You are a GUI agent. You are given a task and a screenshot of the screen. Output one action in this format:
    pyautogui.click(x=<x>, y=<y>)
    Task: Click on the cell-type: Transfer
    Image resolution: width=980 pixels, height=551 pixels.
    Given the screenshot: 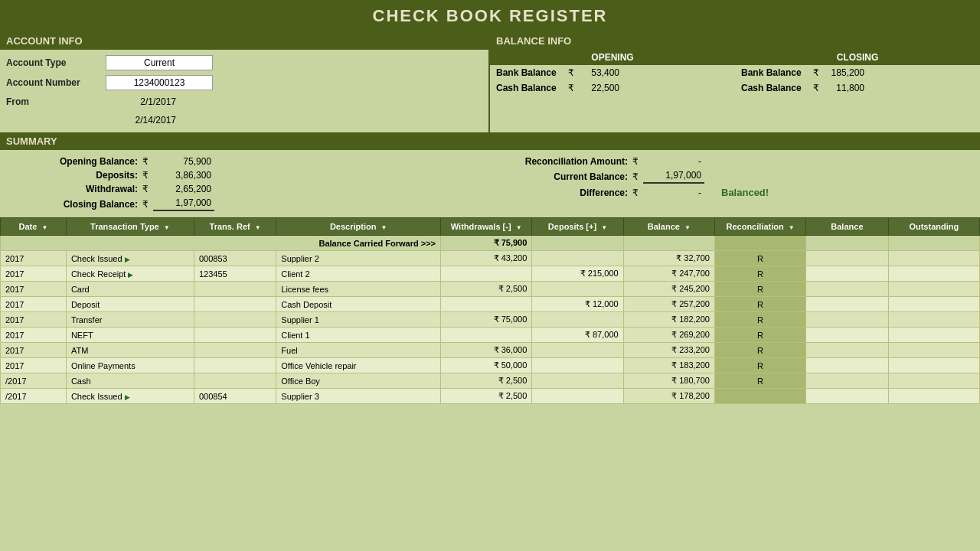 What is the action you would take?
    pyautogui.click(x=130, y=320)
    